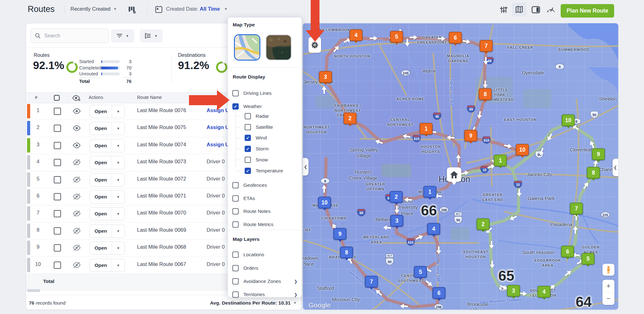  What do you see at coordinates (256, 160) in the screenshot?
I see `checkbox-item-snow: Snow` at bounding box center [256, 160].